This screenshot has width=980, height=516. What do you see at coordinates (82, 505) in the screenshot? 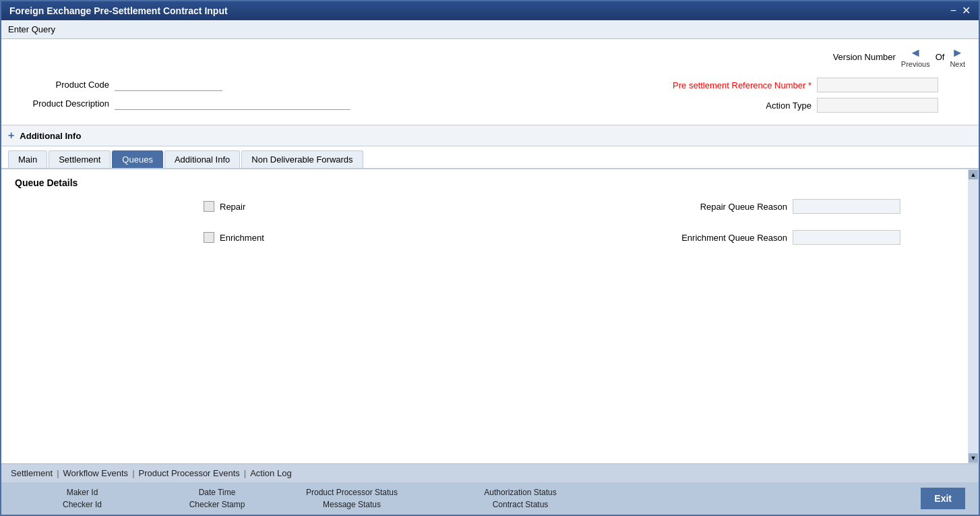
I see `checker-id-item: Checker Id` at bounding box center [82, 505].